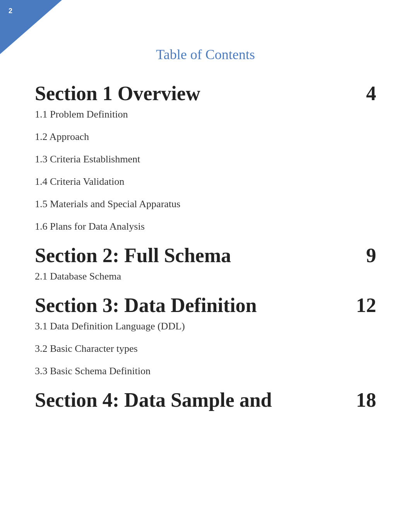 This screenshot has width=411, height=532. What do you see at coordinates (206, 336) in the screenshot?
I see `toc-section-3: Section 3: Data Definition 12 3.1 Data D…` at bounding box center [206, 336].